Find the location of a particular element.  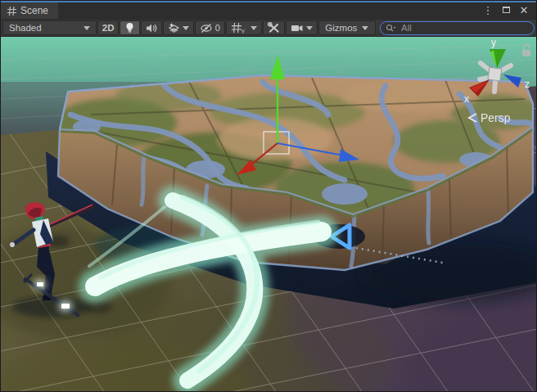

audio-toggle-button is located at coordinates (151, 28).